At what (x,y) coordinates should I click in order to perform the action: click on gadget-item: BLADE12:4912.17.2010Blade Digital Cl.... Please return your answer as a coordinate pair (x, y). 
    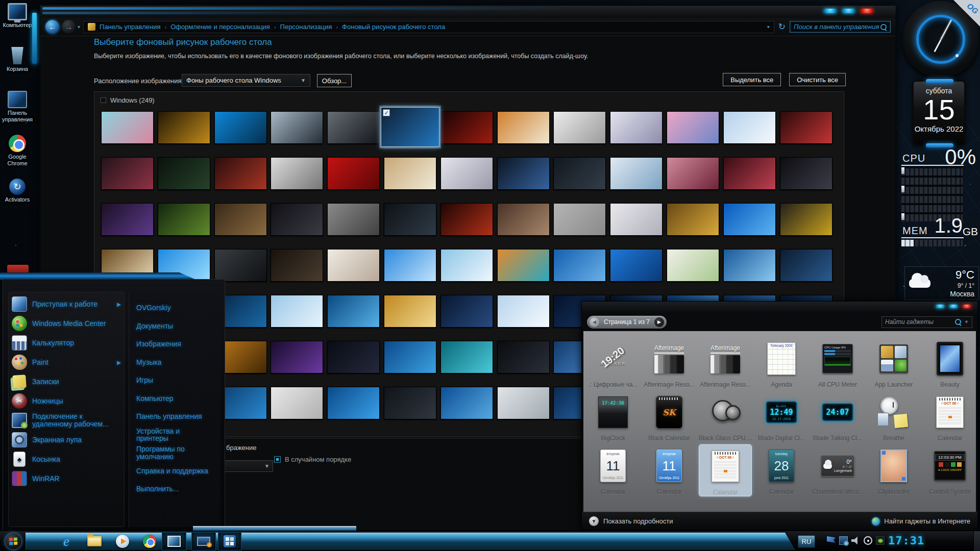
    Looking at the image, I should click on (781, 417).